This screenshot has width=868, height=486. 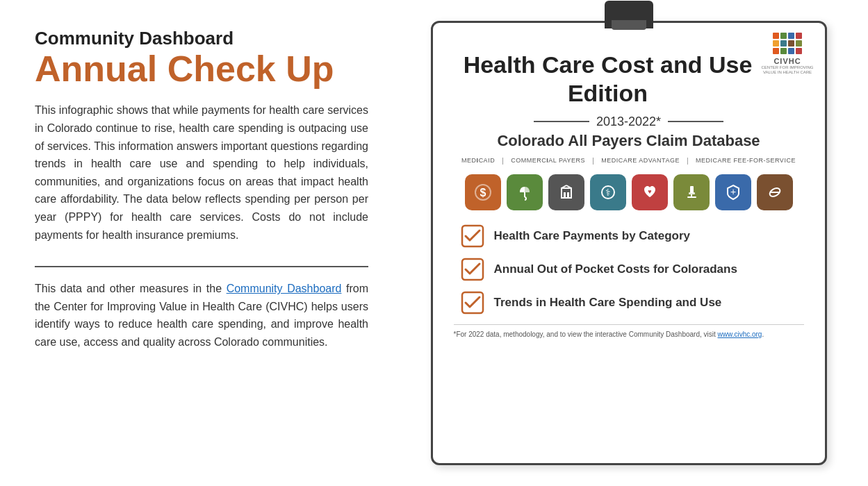 What do you see at coordinates (629, 192) in the screenshot?
I see `icons-row: $ ⚕ ♥ +` at bounding box center [629, 192].